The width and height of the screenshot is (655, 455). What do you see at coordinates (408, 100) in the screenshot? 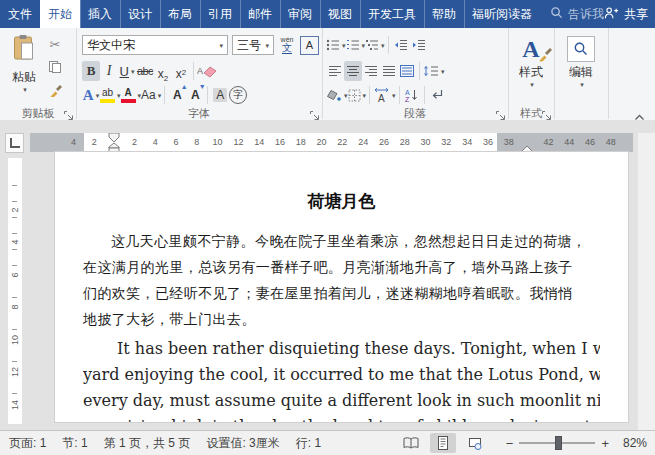
I see `svg-text: Z` at bounding box center [408, 100].